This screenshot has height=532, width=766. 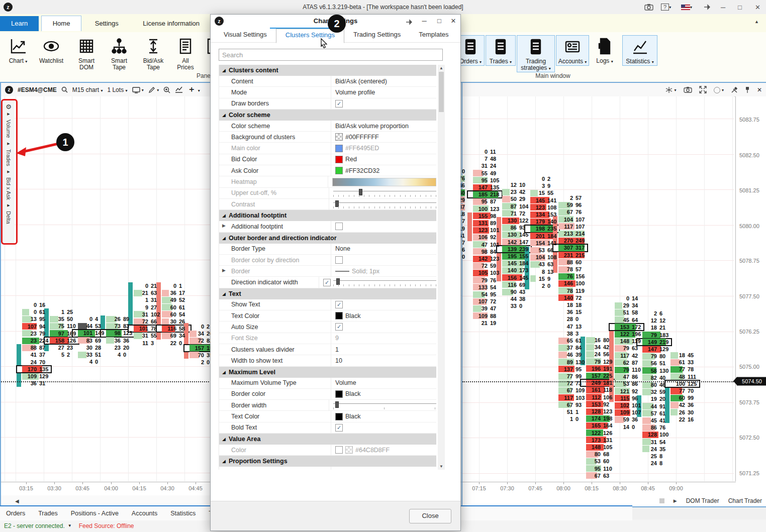 I want to click on bottom-tab-trades: Trades, so click(x=48, y=513).